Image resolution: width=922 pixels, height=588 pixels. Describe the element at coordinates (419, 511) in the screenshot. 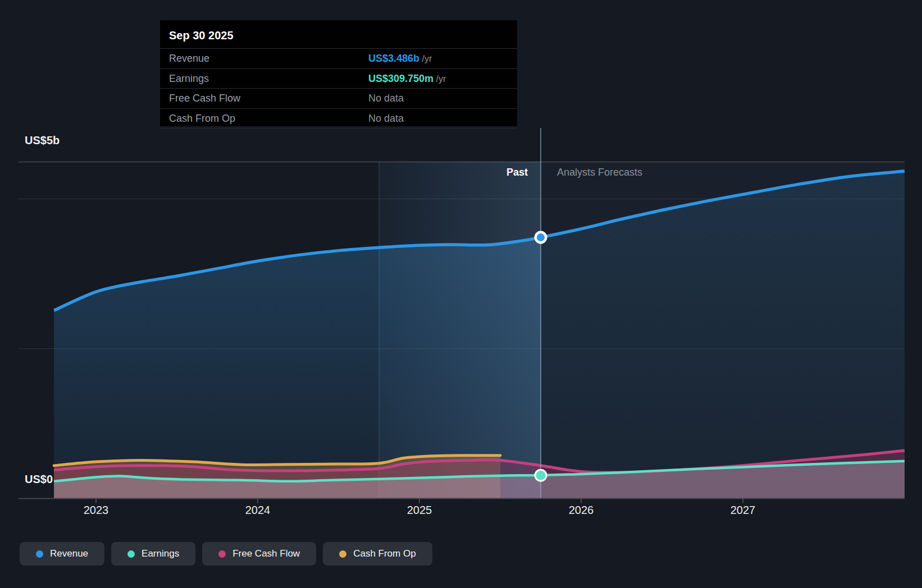

I see `x-axis-label-2025: 2025` at that location.